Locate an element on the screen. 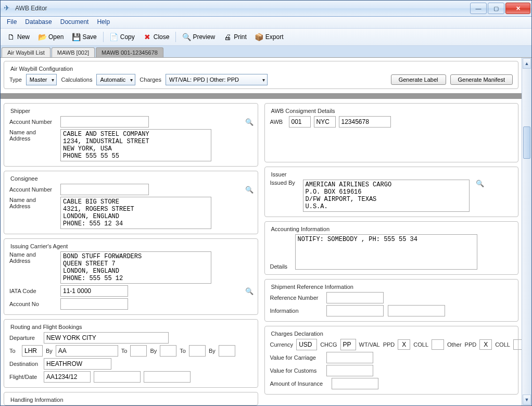 The image size is (532, 406). open-icon: 📂 is located at coordinates (42, 37).